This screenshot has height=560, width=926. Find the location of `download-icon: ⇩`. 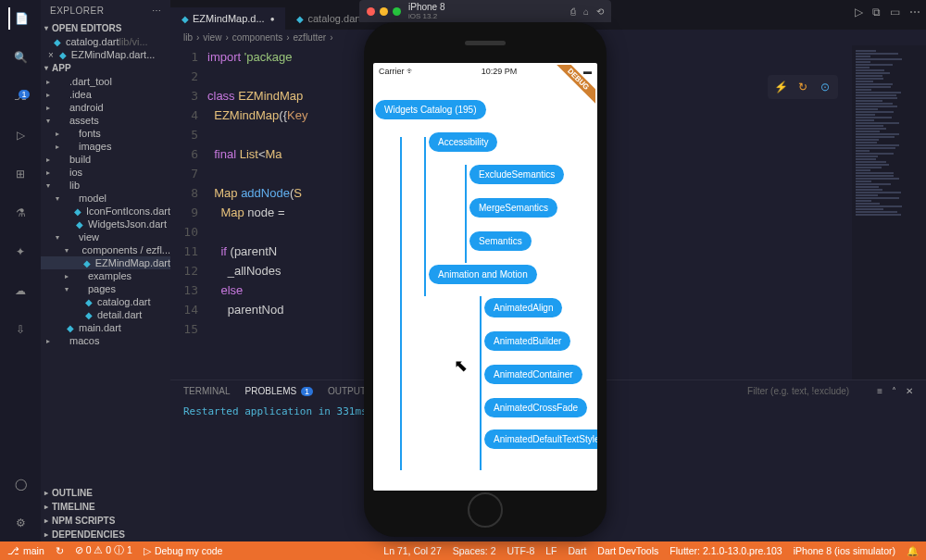

download-icon: ⇩ is located at coordinates (20, 330).